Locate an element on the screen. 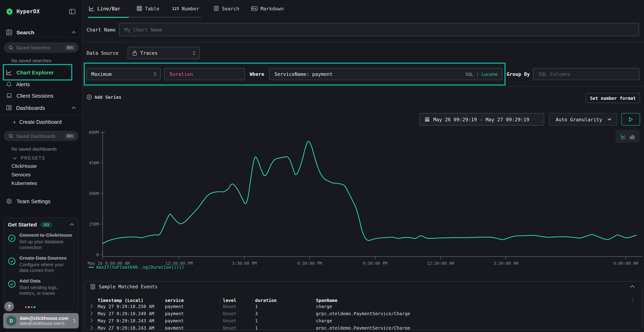  sidebar-item-dashboards: Dashboards is located at coordinates (41, 108).